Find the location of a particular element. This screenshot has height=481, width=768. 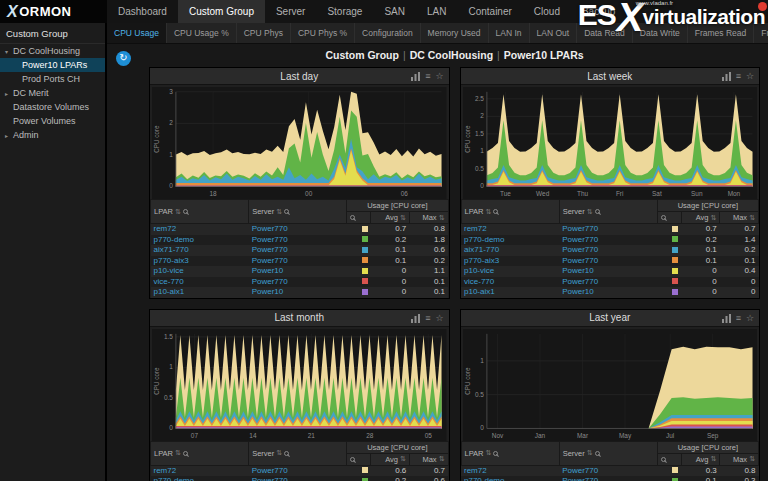

subtab-data-read: Data Read is located at coordinates (605, 33).